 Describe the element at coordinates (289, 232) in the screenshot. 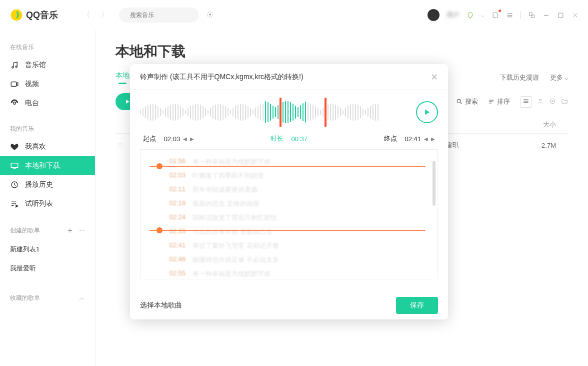

I see `lyric-line: 02:33付出的没有对错 苦都自己尝` at that location.